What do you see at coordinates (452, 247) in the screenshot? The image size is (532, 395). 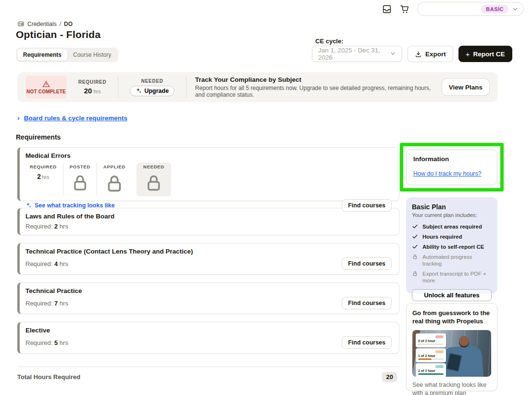 I see `plan-feature: Ability to self-report CE` at bounding box center [452, 247].